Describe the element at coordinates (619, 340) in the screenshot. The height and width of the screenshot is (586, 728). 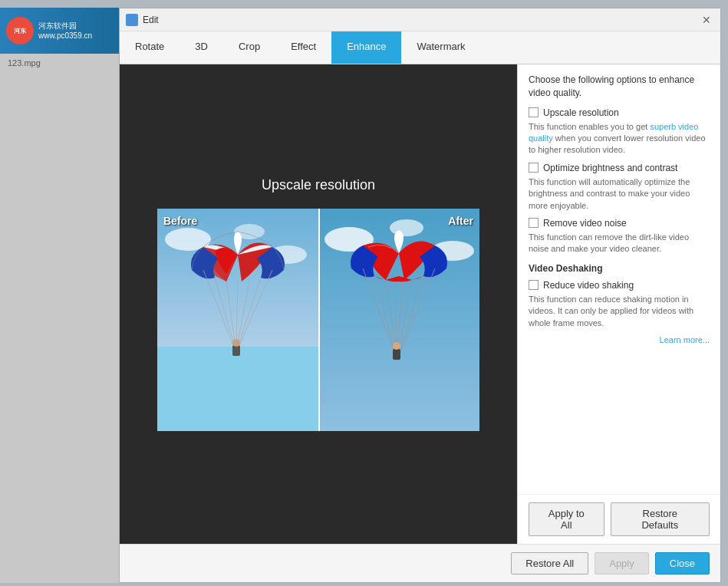
I see `learn-more-link: Learn more...` at that location.